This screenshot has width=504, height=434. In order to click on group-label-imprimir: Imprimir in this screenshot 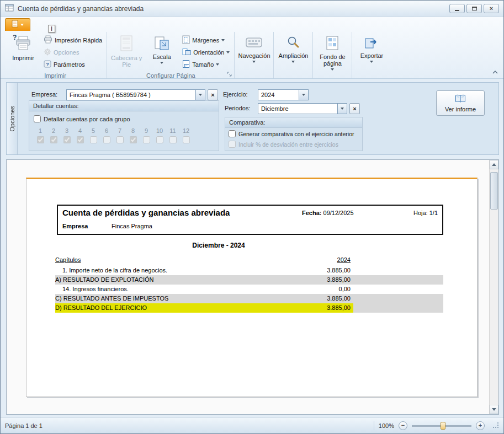, I will do `click(55, 76)`.